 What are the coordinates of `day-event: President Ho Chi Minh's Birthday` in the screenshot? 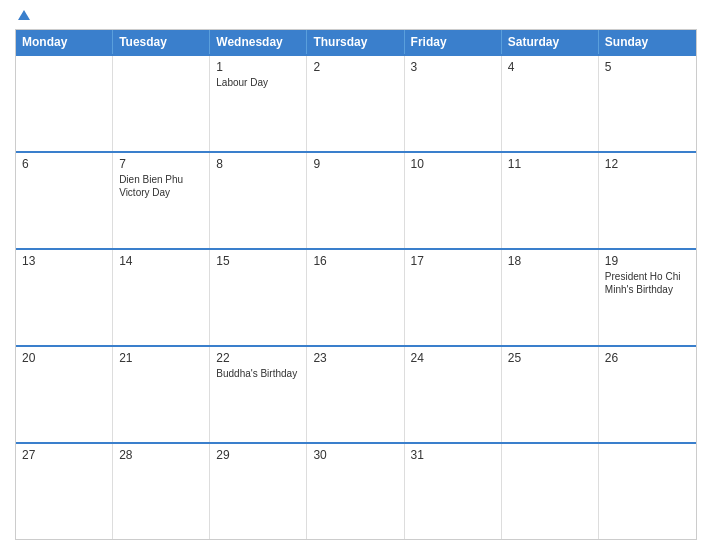 It's located at (648, 283).